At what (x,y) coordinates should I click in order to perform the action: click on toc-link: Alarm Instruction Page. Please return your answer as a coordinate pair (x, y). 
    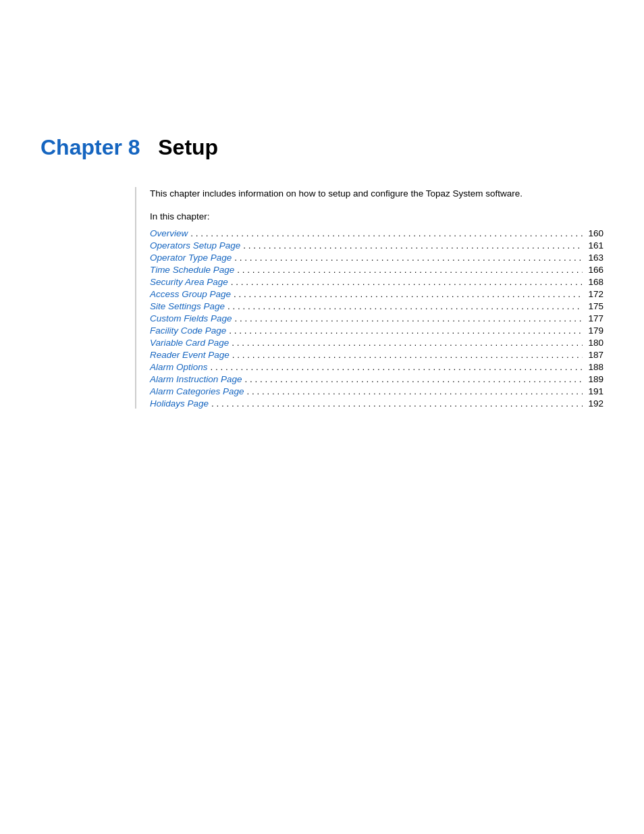
    Looking at the image, I should click on (196, 380).